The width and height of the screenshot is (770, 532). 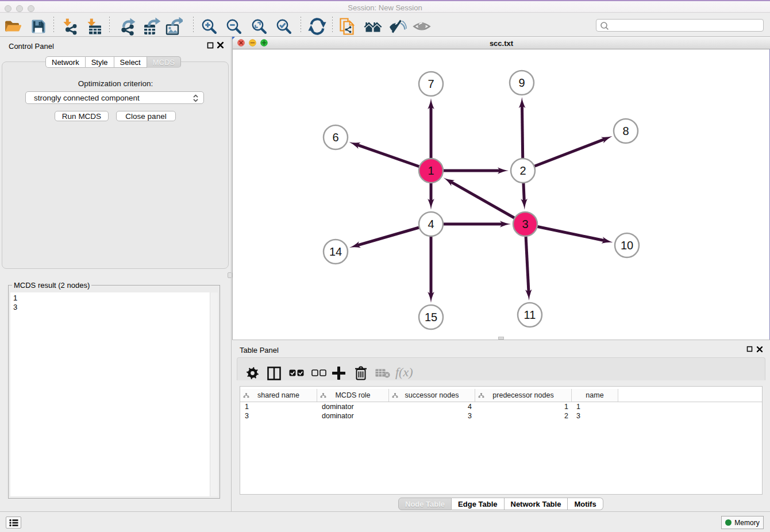 I want to click on svg-text: 15, so click(x=431, y=317).